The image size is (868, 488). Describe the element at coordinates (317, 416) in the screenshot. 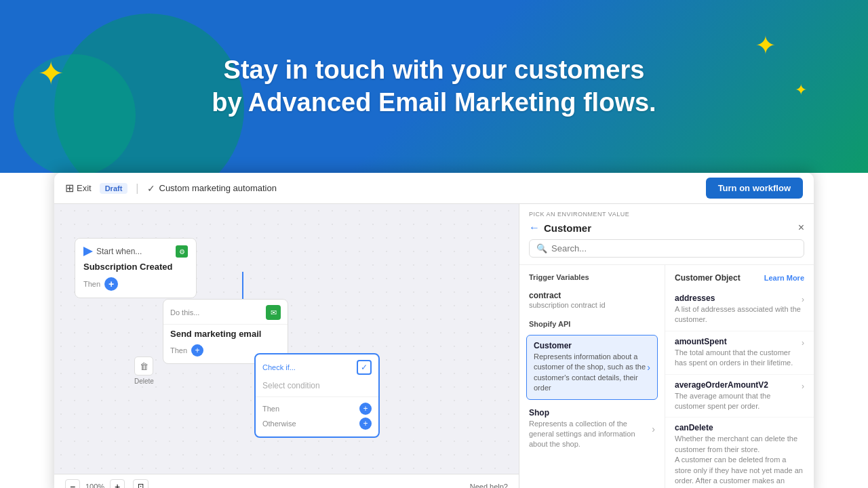

I see `then-otherwise-section: Then + Otherwise +` at that location.